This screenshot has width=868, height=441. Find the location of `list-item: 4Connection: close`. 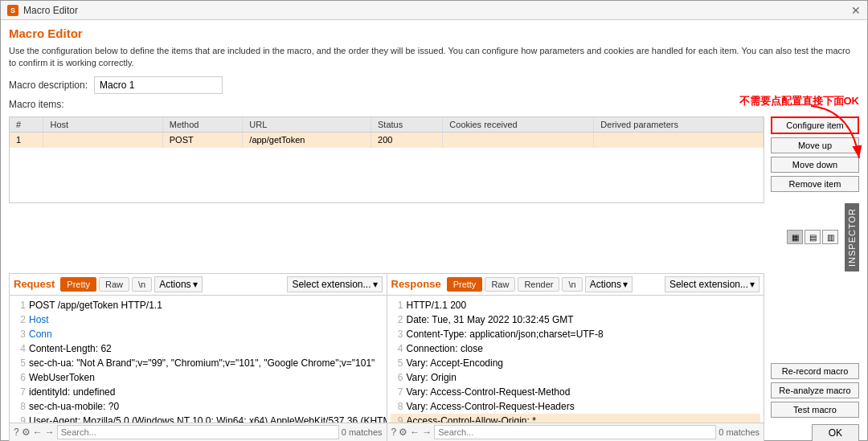

list-item: 4Connection: close is located at coordinates (575, 349).